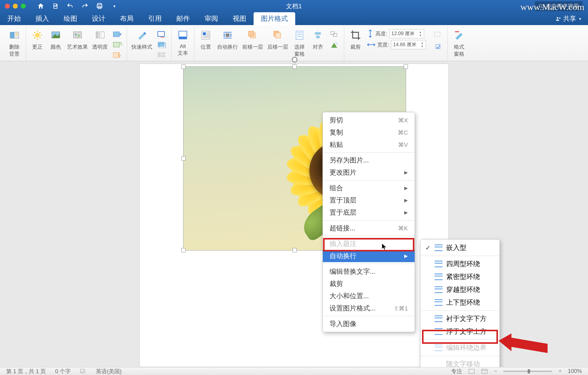 This screenshot has height=375, width=588. What do you see at coordinates (369, 173) in the screenshot?
I see `ctx-change-picture: 更改图片▶` at bounding box center [369, 173].